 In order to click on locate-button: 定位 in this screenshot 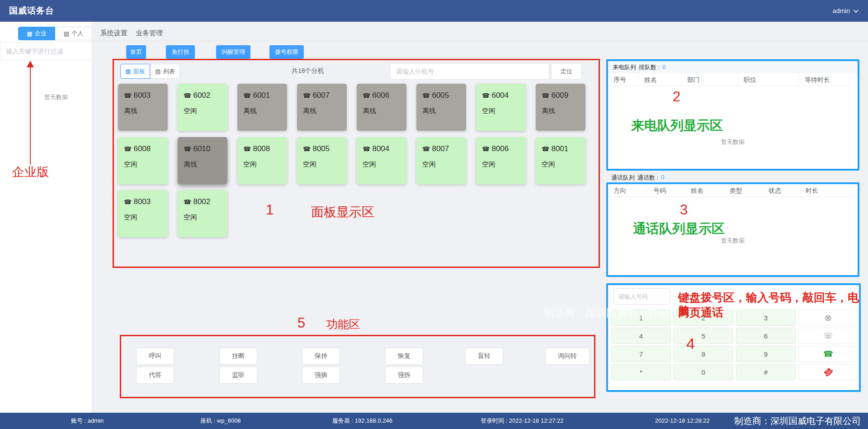, I will do `click(566, 72)`.